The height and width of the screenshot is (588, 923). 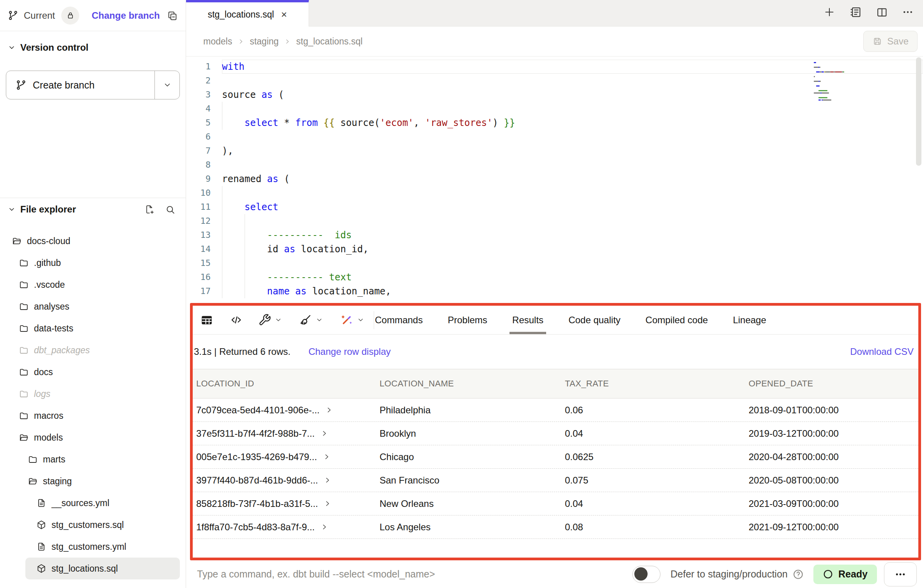 I want to click on table-row: 1f8ffa70-7cb5-4d83-8a7f-9...Los Angeles0…, so click(x=556, y=527).